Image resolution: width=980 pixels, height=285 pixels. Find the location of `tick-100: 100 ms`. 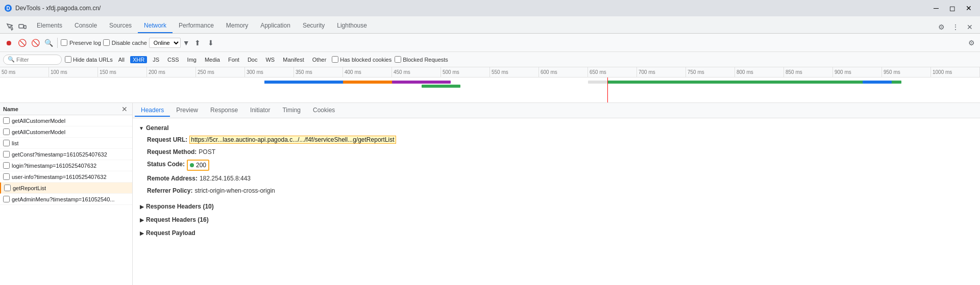

tick-100: 100 ms is located at coordinates (74, 72).